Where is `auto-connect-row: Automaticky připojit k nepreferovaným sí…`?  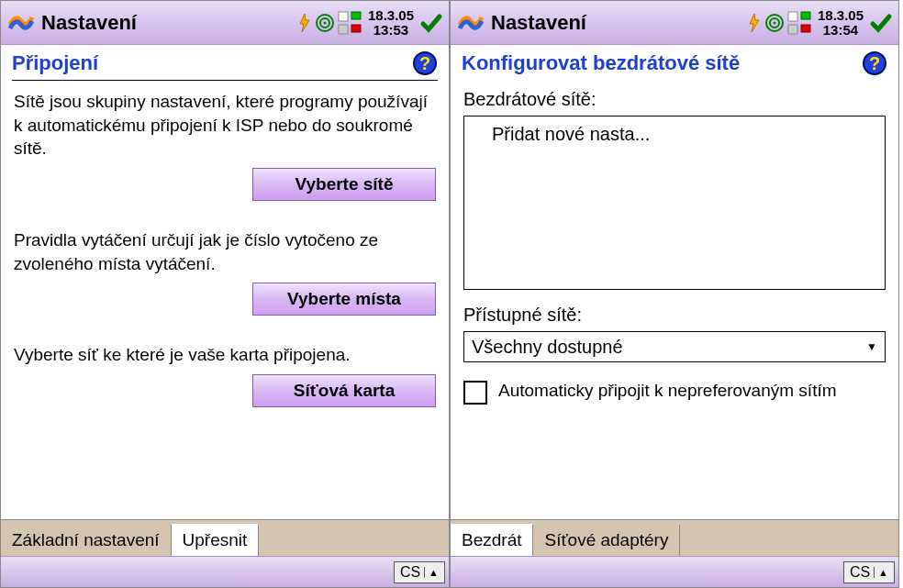 auto-connect-row: Automaticky připojit k nepreferovaným sí… is located at coordinates (674, 392).